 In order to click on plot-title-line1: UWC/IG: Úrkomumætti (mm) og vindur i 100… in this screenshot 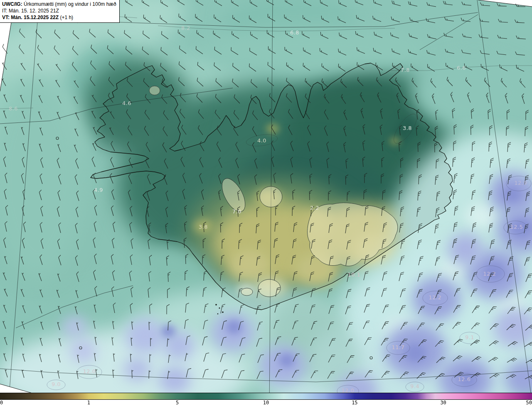, I will do `click(59, 5)`.